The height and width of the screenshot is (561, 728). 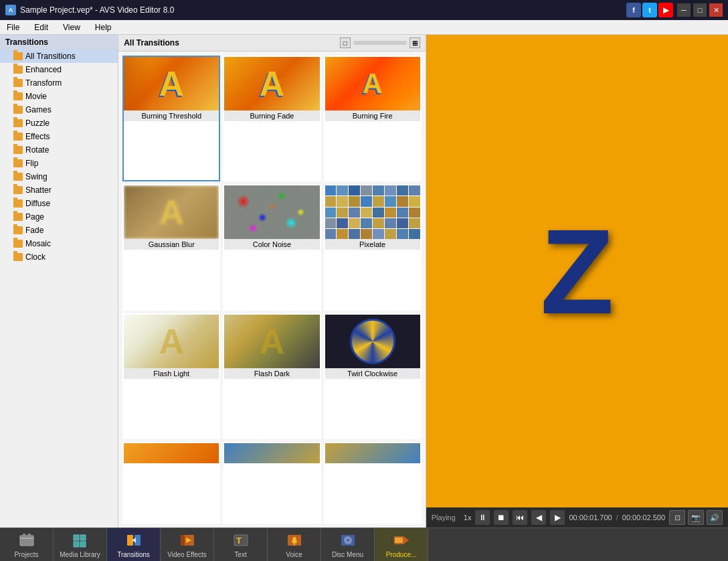 What do you see at coordinates (373, 374) in the screenshot?
I see `transition-label-twirl-clockwise: Twirl Clockwise` at bounding box center [373, 374].